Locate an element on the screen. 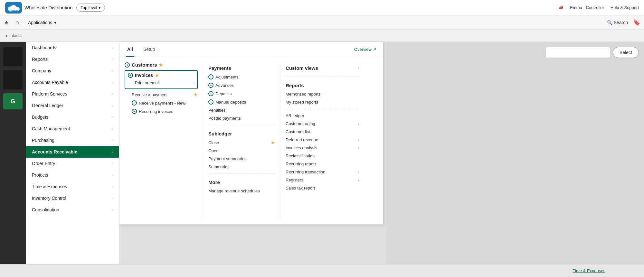 The width and height of the screenshot is (644, 277). top-bar: GBD.Inc Wholesale Distribution Top level… is located at coordinates (322, 8).